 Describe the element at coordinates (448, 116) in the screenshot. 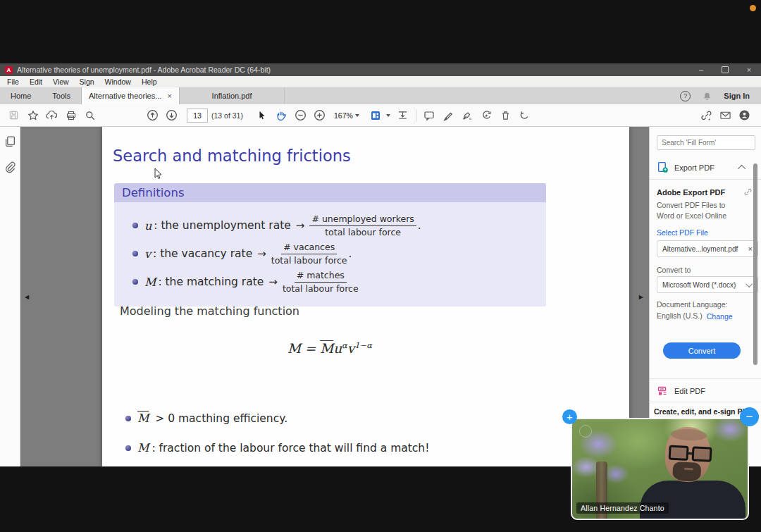

I see `highlighter-icon` at that location.